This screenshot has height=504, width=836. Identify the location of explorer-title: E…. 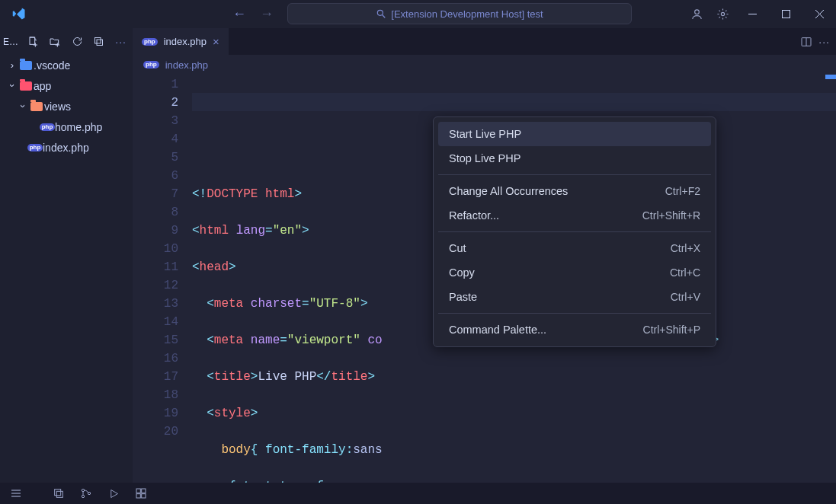
(11, 42).